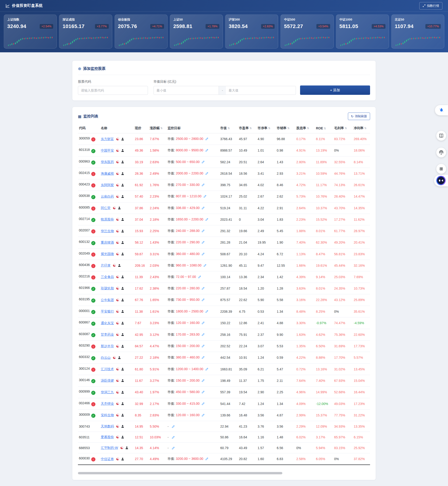 Image resolution: width=448 pixels, height=486 pixels. Describe the element at coordinates (431, 6) in the screenshot. I see `index-quotes-button: 指数行情` at that location.